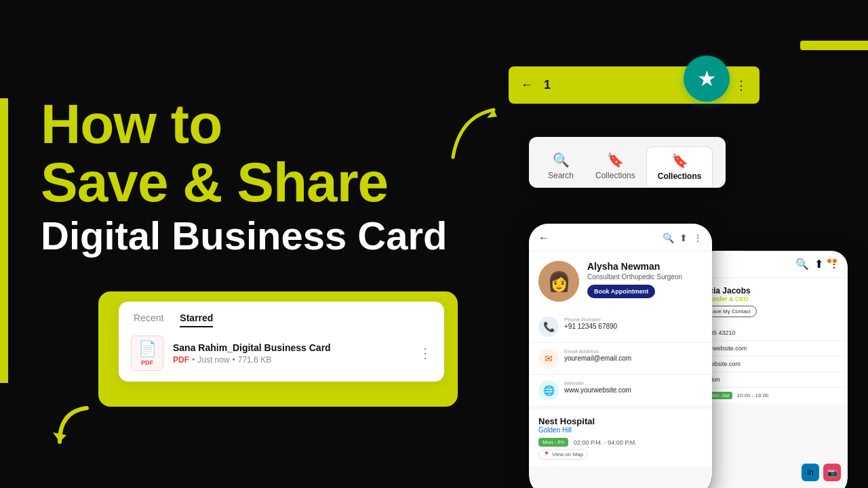 The height and width of the screenshot is (488, 868). I want to click on collections-tab-2: 🔖 Collections, so click(679, 167).